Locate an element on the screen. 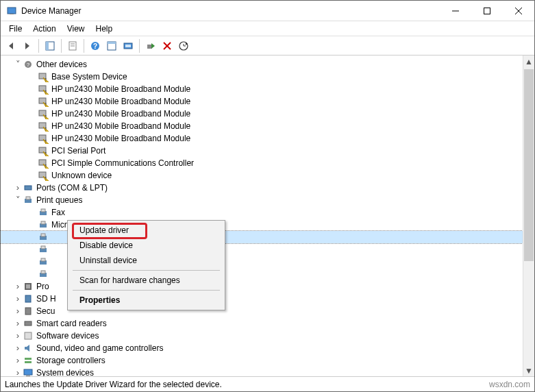 This screenshot has width=535, height=392. sd-icon is located at coordinates (28, 299).